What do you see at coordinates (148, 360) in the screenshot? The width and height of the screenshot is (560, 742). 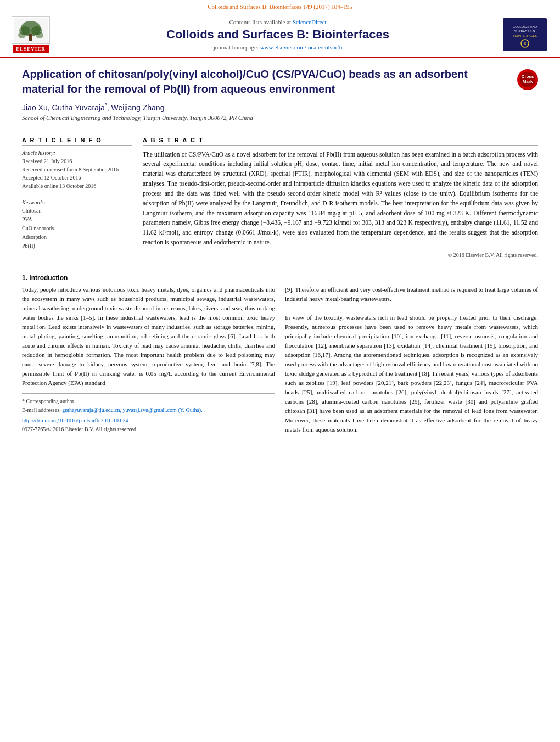 I see `intro-col-left: Today, people introduce various notoriou…` at bounding box center [148, 360].